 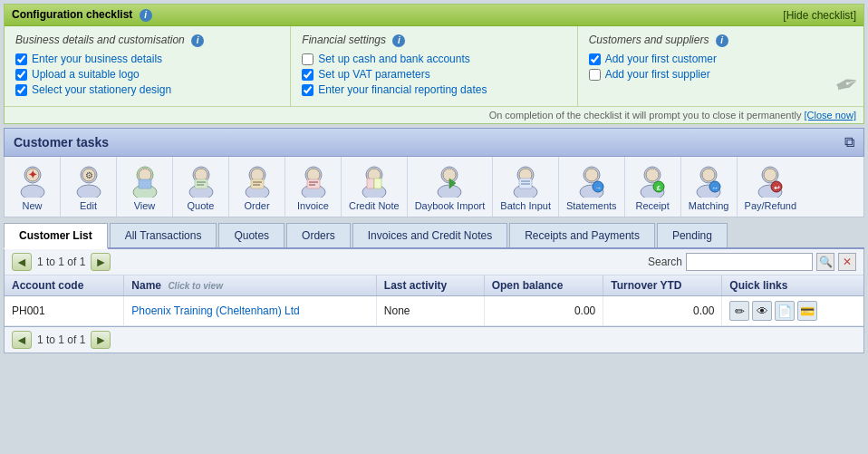 What do you see at coordinates (375, 187) in the screenshot?
I see `task-icon-credit-note: Credit Note` at bounding box center [375, 187].